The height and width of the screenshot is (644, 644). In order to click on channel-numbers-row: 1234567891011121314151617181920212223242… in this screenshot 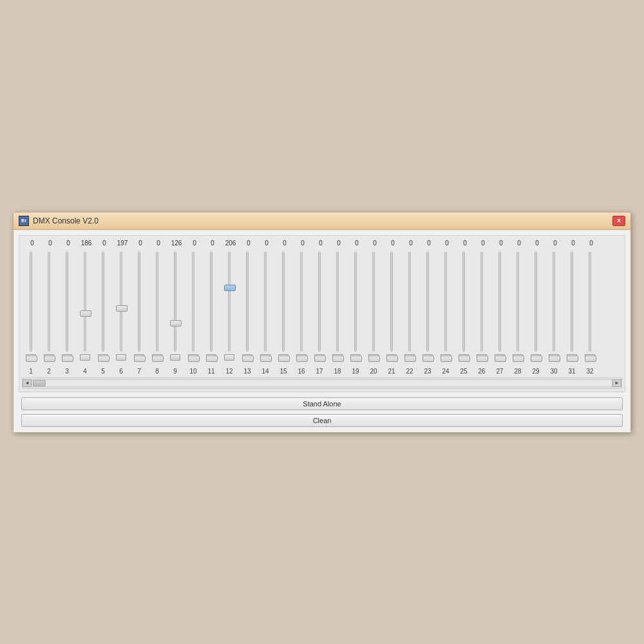, I will do `click(322, 371)`.